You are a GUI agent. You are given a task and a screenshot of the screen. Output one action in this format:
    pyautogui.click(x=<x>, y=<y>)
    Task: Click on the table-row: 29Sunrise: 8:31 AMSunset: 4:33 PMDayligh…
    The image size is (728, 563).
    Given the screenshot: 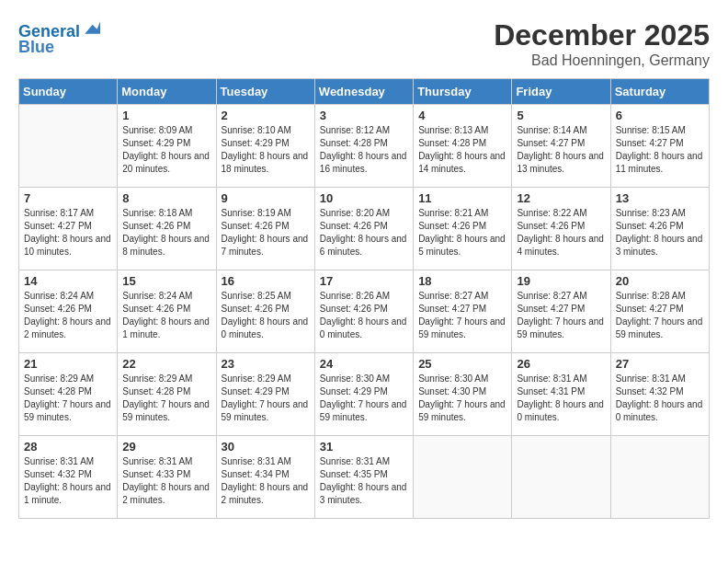 What is the action you would take?
    pyautogui.click(x=167, y=477)
    